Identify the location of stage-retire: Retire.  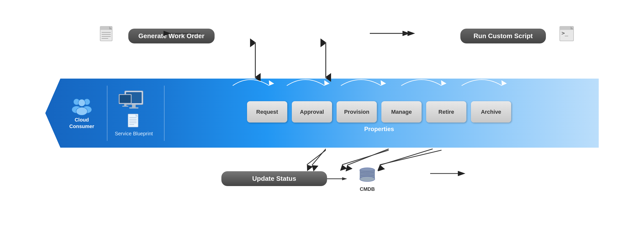
(446, 112).